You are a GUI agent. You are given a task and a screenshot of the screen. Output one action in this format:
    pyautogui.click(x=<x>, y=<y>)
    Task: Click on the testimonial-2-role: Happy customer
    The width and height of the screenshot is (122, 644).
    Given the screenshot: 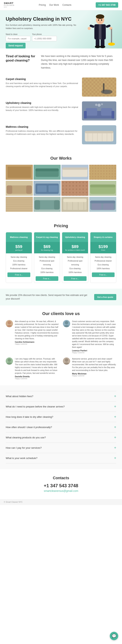 What is the action you would take?
    pyautogui.click(x=94, y=352)
    